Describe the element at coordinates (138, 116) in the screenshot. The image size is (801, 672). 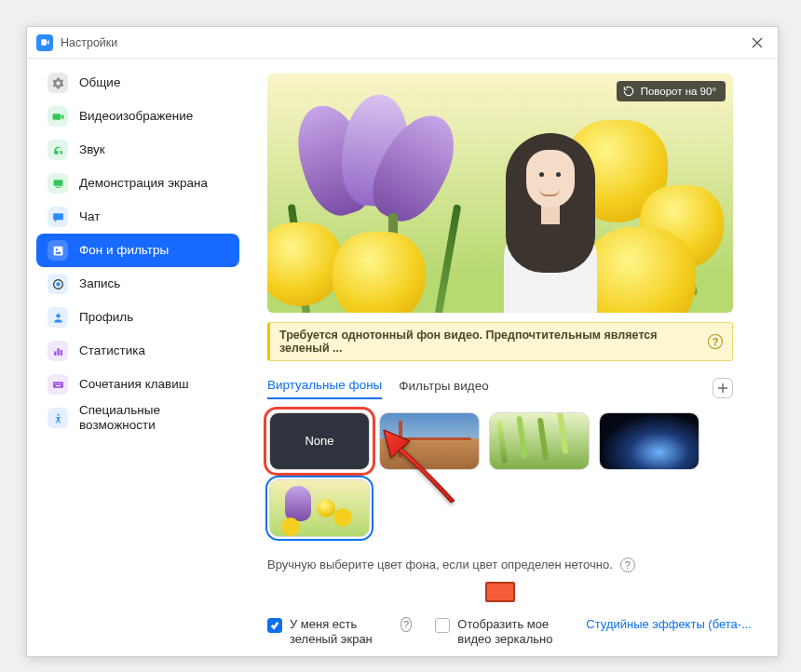
I see `sidebar-item-video: Видеоизображение` at that location.